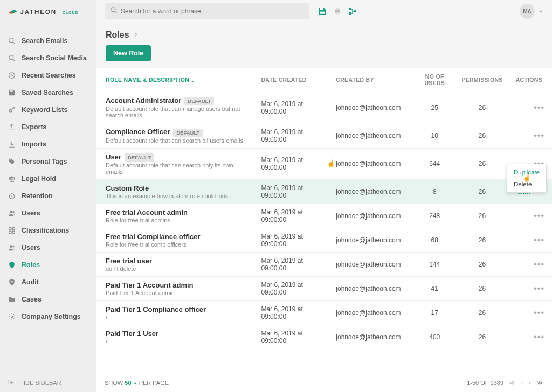  What do you see at coordinates (540, 383) in the screenshot?
I see `page-last-icon: ≫` at bounding box center [540, 383].